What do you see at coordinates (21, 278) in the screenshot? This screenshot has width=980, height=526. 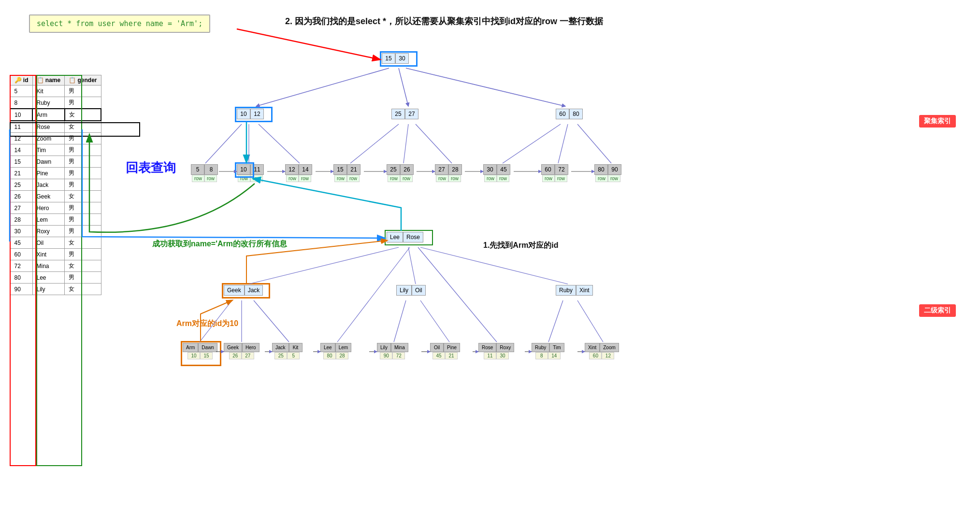 I see `table-cell: 80` at bounding box center [21, 278].